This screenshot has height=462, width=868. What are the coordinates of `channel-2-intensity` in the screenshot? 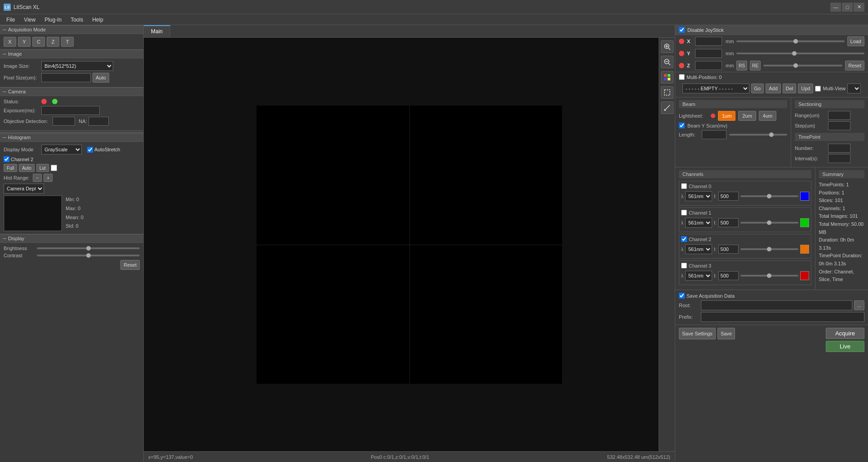 It's located at (729, 249).